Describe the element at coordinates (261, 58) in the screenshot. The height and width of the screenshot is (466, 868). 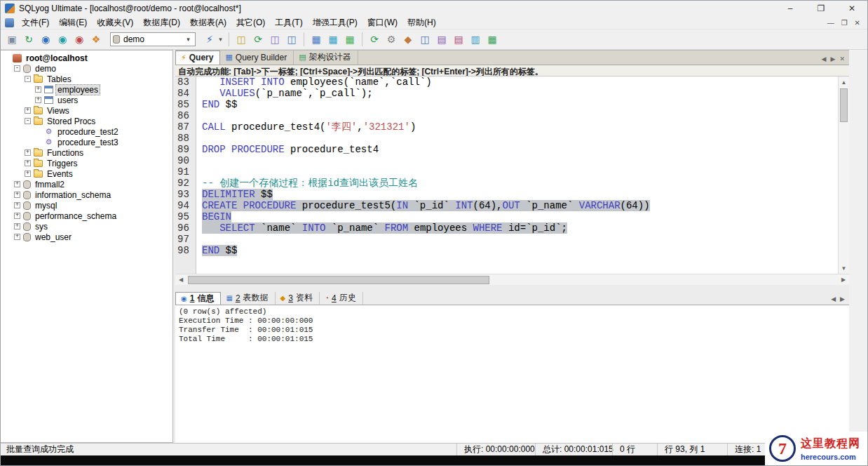
I see `tab-label: Query Builder` at that location.